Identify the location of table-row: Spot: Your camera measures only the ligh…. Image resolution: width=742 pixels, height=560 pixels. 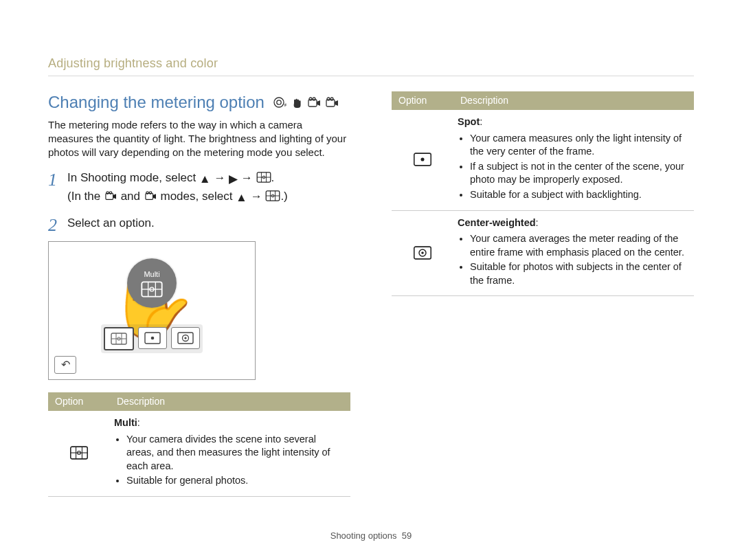
(543, 160).